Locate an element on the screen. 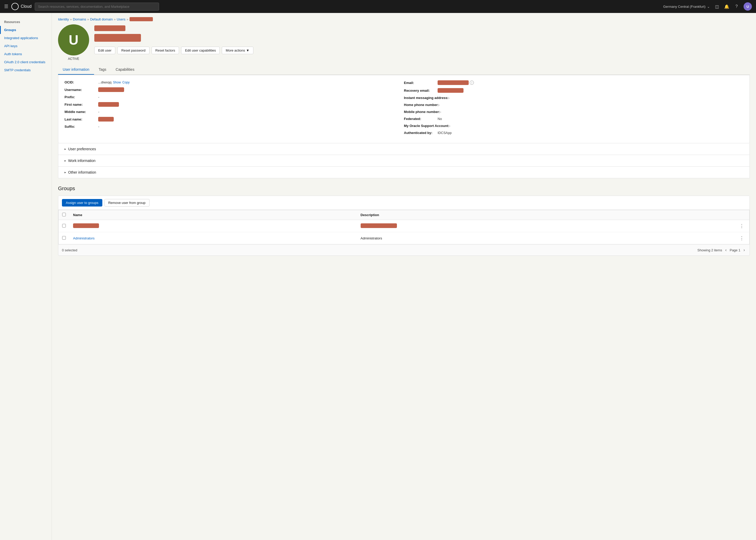 The image size is (756, 540). row1-description-redacted is located at coordinates (379, 226).